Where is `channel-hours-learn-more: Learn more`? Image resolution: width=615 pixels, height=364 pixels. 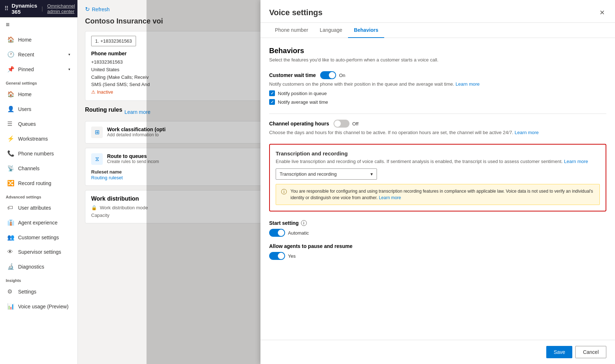
channel-hours-learn-more: Learn more is located at coordinates (527, 132).